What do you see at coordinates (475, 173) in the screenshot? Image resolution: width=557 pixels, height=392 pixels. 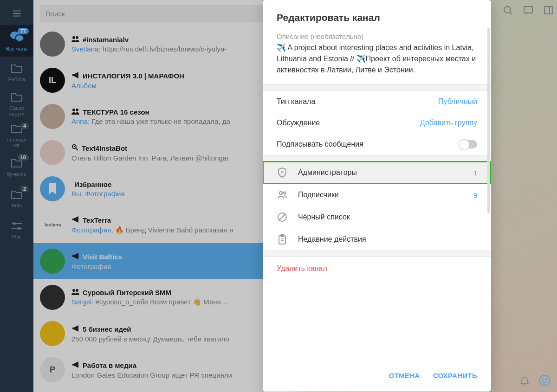 I see `admins-count: 1` at bounding box center [475, 173].